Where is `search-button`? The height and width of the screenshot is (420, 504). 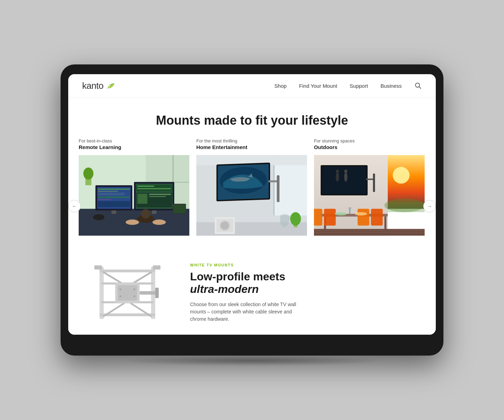 search-button is located at coordinates (418, 86).